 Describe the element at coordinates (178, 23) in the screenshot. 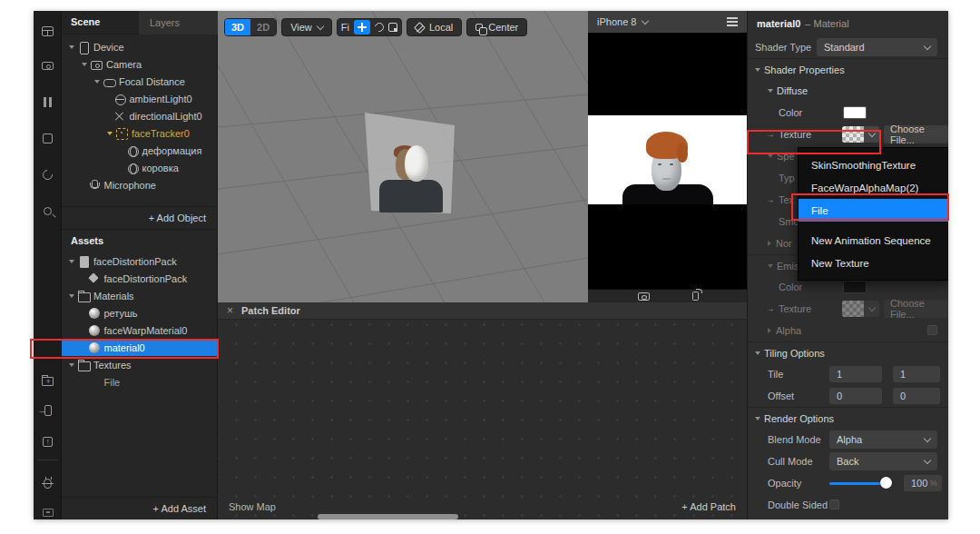

I see `tab-layers: Layers` at that location.